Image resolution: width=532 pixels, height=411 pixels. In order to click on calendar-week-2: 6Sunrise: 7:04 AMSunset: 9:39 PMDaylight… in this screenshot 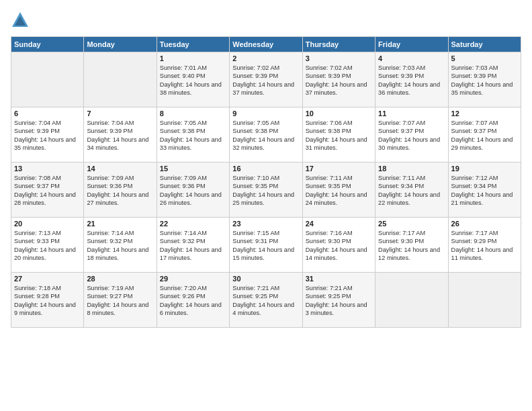, I will do `click(266, 135)`.